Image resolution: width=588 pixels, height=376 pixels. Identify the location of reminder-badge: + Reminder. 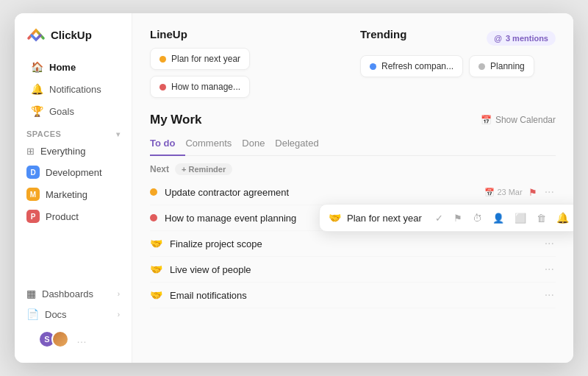
(204, 169).